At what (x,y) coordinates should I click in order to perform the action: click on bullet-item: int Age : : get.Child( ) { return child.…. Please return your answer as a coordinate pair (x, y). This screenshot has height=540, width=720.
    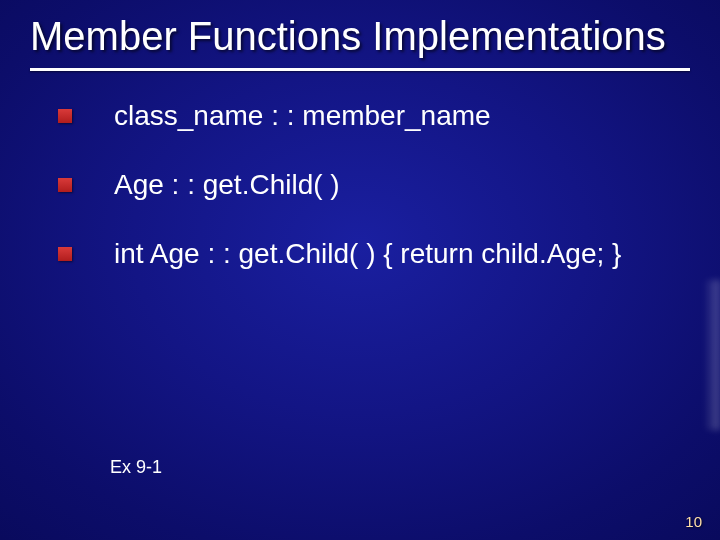
    Looking at the image, I should click on (369, 254).